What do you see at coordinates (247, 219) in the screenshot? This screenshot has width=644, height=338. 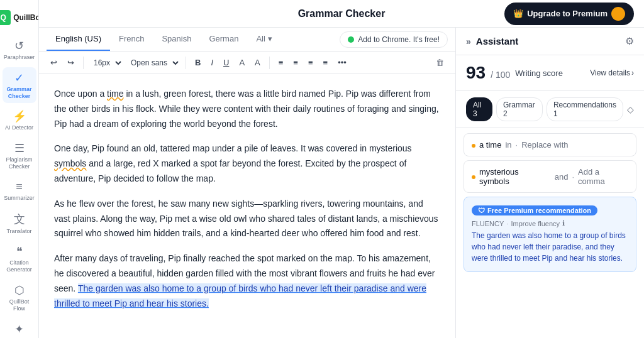 I see `paragraph-3: As he flew over the forest, he saw many …` at bounding box center [247, 219].